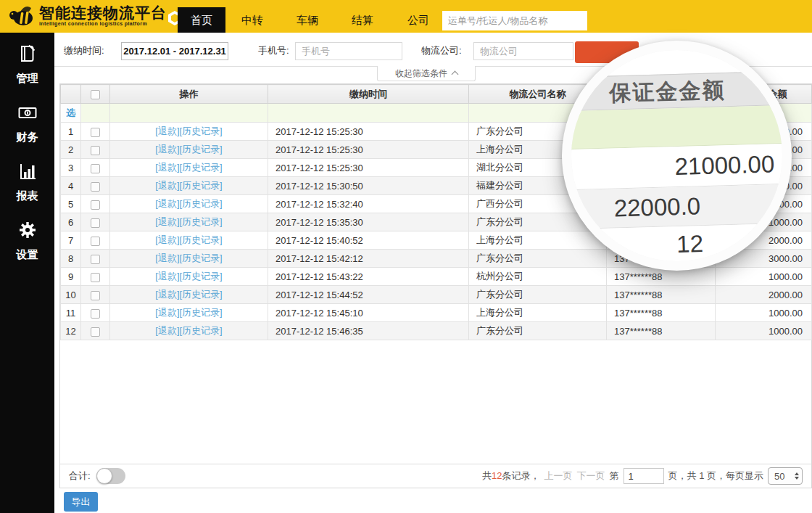 The image size is (812, 513). Describe the element at coordinates (28, 62) in the screenshot. I see `sidebar-item-management: 管理` at that location.